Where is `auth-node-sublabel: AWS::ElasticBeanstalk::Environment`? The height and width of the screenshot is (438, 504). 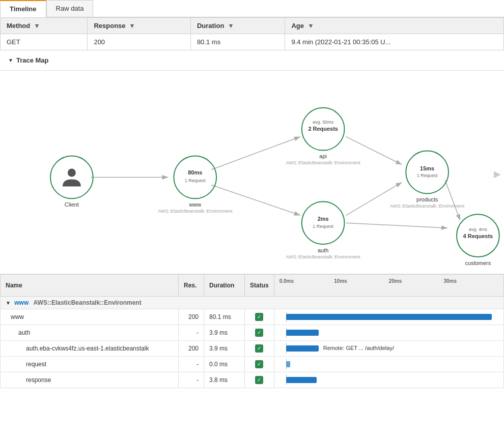 auth-node-sublabel: AWS::ElasticBeanstalk::Environment is located at coordinates (324, 257).